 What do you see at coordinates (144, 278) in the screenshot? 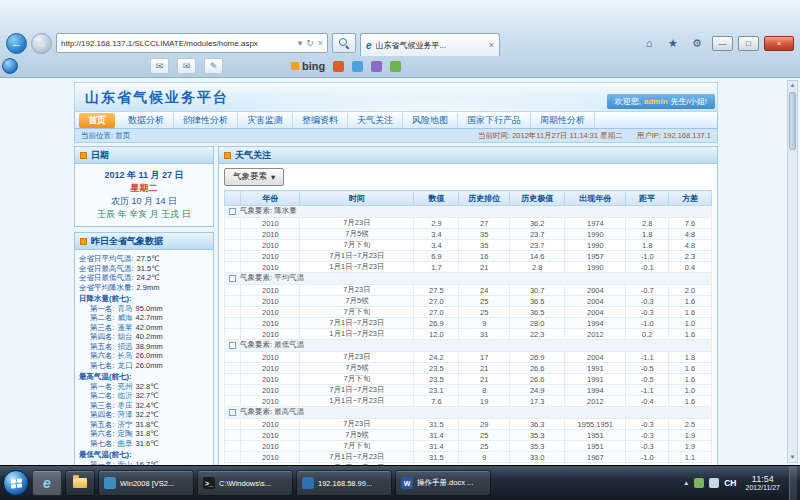
I see `stat-row: 全省日最低气温:24.2℃` at bounding box center [144, 278].